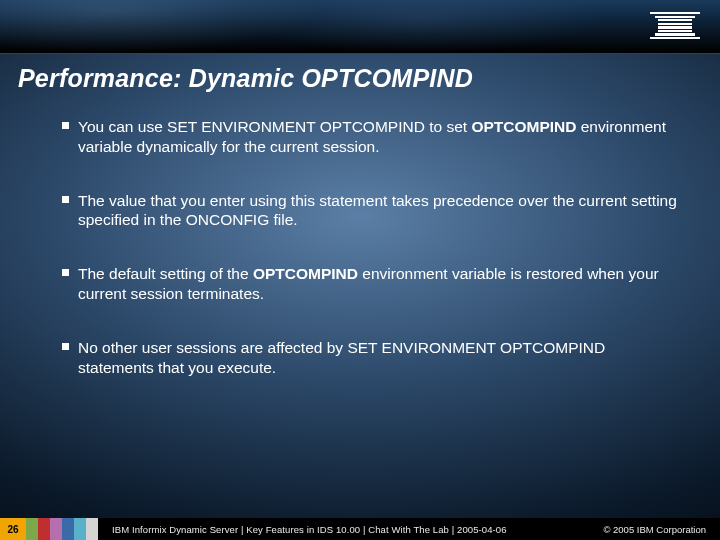 The height and width of the screenshot is (540, 720). I want to click on bullet-item: The value that you enter using this stat…, so click(371, 211).